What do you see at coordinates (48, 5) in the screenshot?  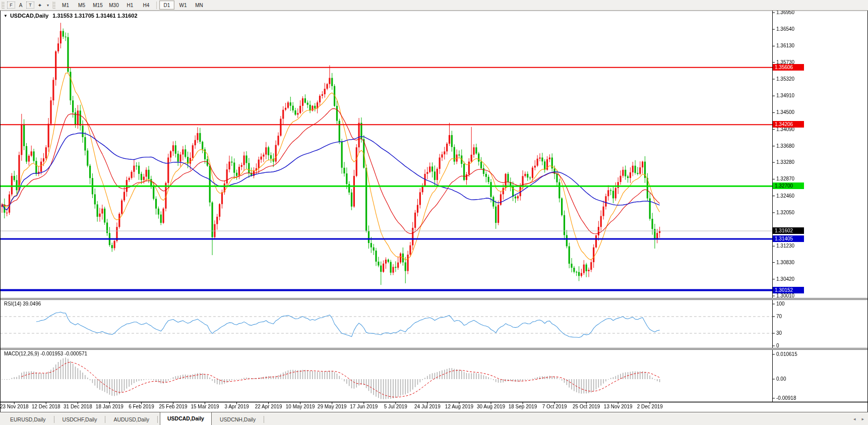 I see `arrows-dropdown-icon: ▾` at bounding box center [48, 5].